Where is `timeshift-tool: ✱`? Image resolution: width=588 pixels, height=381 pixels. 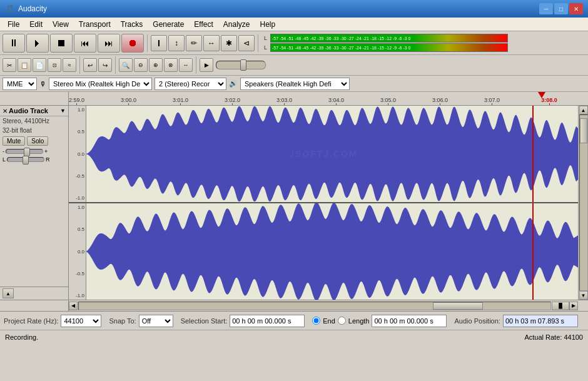
timeshift-tool: ✱ is located at coordinates (229, 43).